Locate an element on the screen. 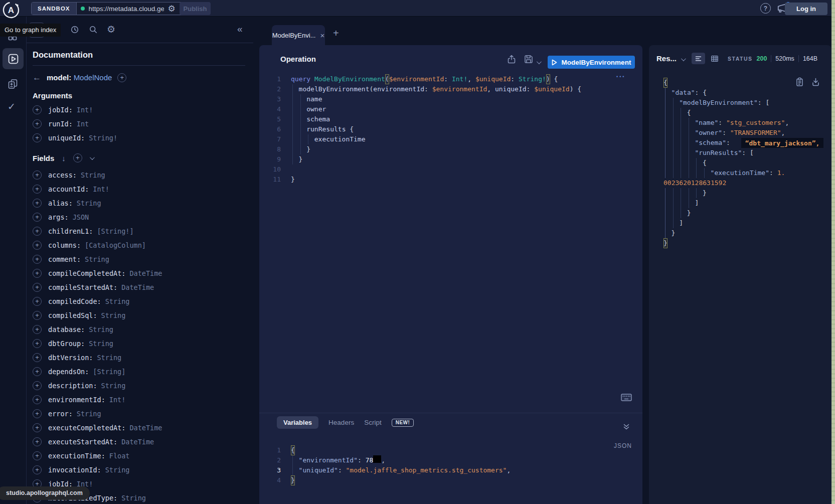 Image resolution: width=835 pixels, height=504 pixels. settings-gear-icon: ⚙ is located at coordinates (111, 29).